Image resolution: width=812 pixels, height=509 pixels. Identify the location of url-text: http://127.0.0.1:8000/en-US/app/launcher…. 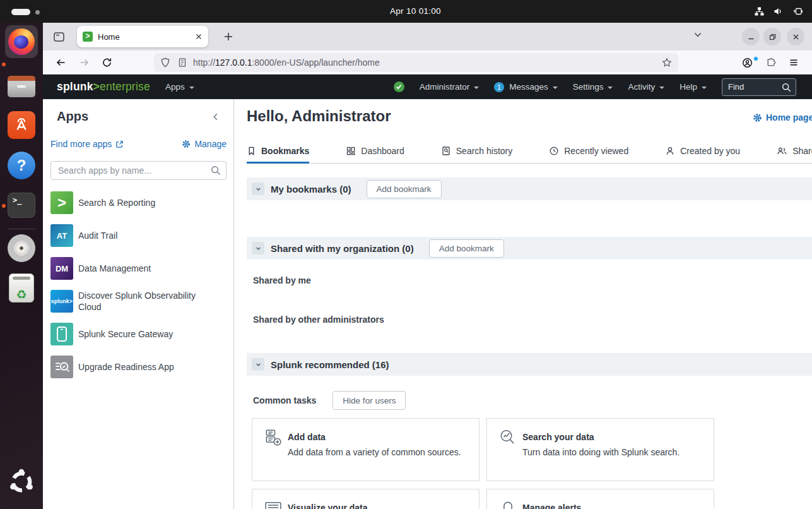
(286, 63).